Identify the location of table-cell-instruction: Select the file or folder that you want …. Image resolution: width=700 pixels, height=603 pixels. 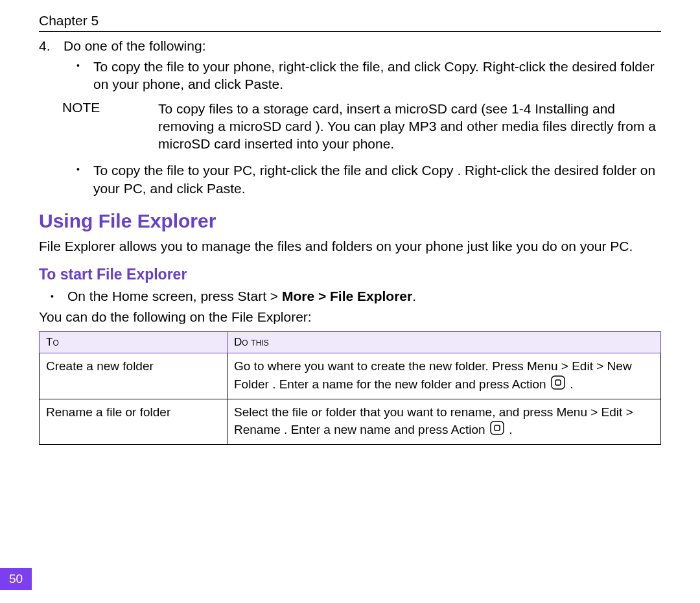
(445, 421).